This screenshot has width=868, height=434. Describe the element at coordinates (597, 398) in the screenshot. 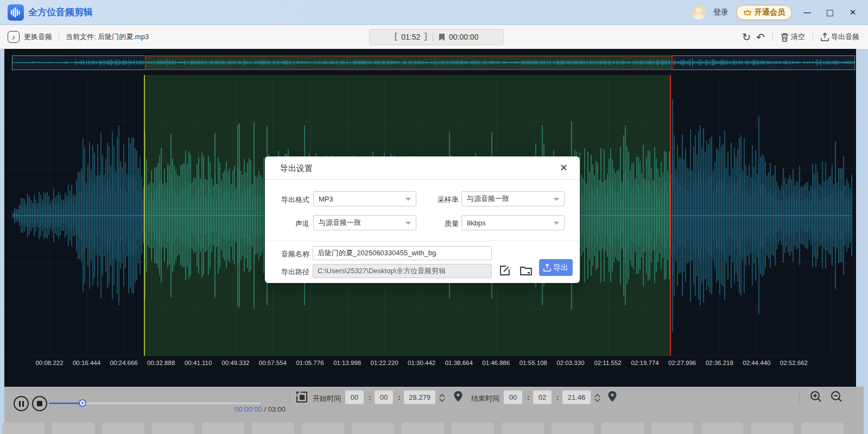

I see `end-time-stepper` at that location.